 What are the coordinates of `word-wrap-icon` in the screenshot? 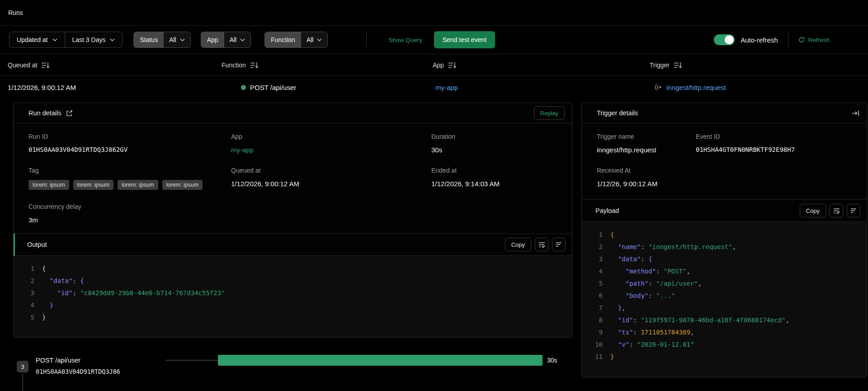 It's located at (836, 211).